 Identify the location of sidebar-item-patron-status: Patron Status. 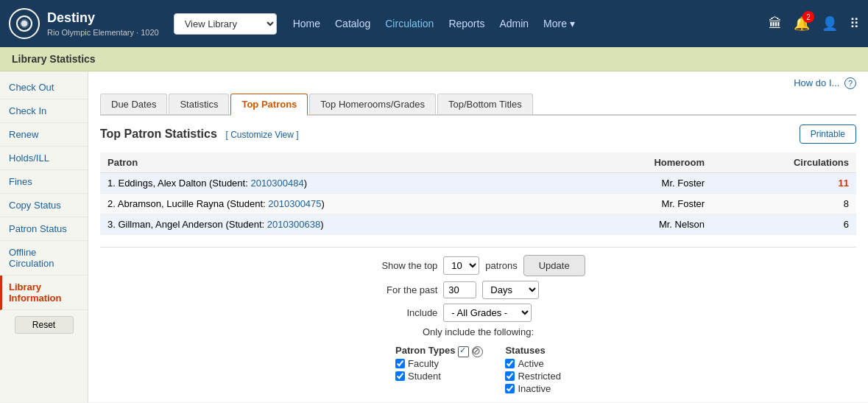
(44, 229).